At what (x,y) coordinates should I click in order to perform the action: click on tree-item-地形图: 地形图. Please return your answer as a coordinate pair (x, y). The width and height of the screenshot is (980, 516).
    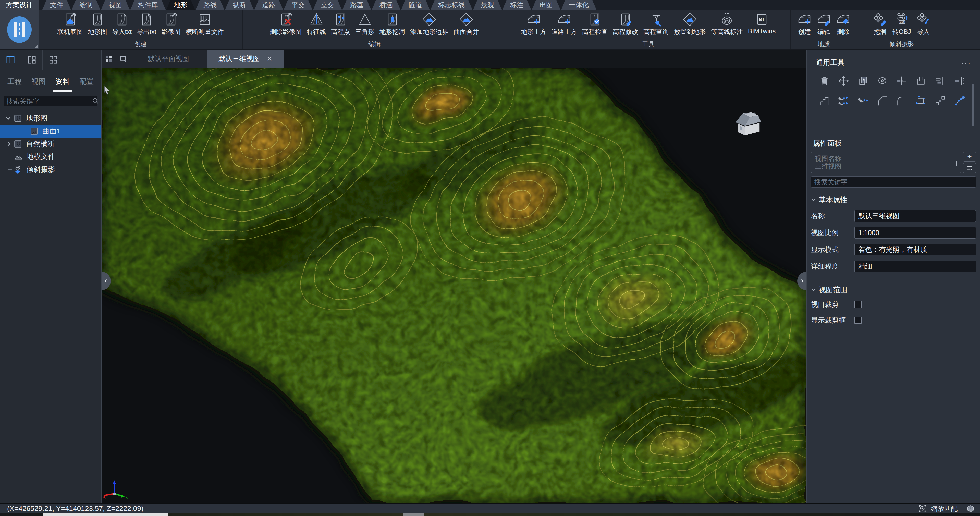
    Looking at the image, I should click on (51, 118).